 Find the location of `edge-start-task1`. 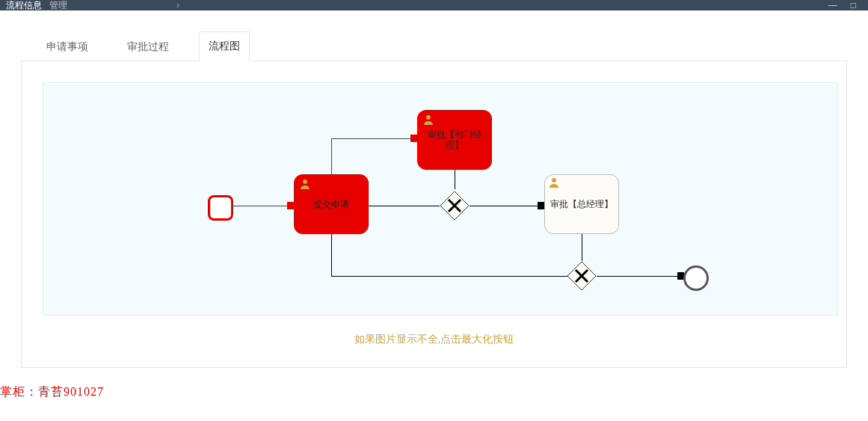

edge-start-task1 is located at coordinates (261, 206).